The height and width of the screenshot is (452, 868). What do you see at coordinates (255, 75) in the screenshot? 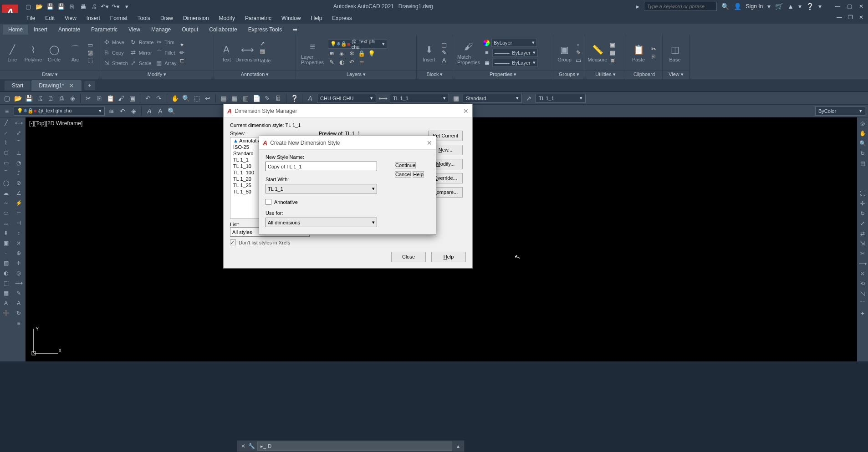
I see `panel-annotation-label: Annotation ▾` at bounding box center [255, 75].